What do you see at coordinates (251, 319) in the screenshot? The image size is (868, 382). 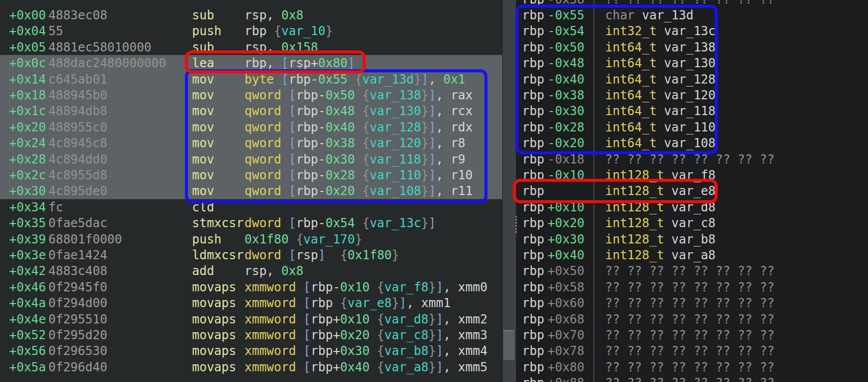 I see `disasm-row: +0x4e0f295510movapsxmmword [rbp+0x10 {va…` at bounding box center [251, 319].